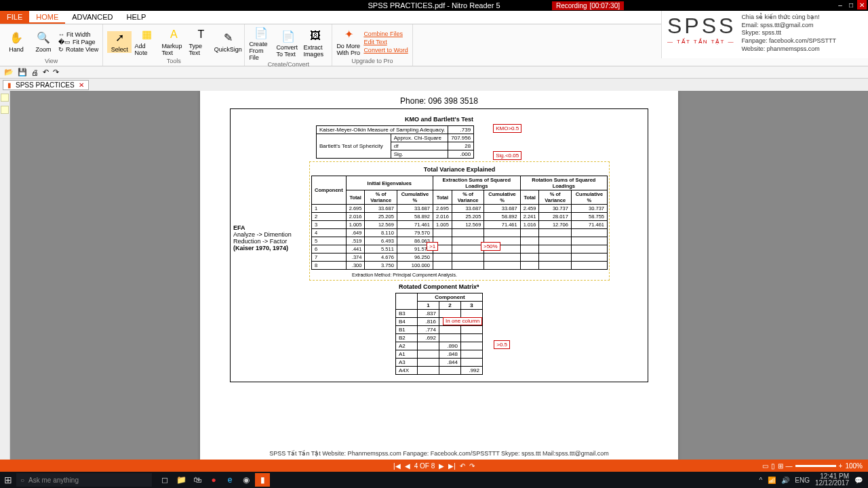  I want to click on kmo-table: Kaiser-Meyer-Olkin Measure of Sampling A…, so click(395, 142).